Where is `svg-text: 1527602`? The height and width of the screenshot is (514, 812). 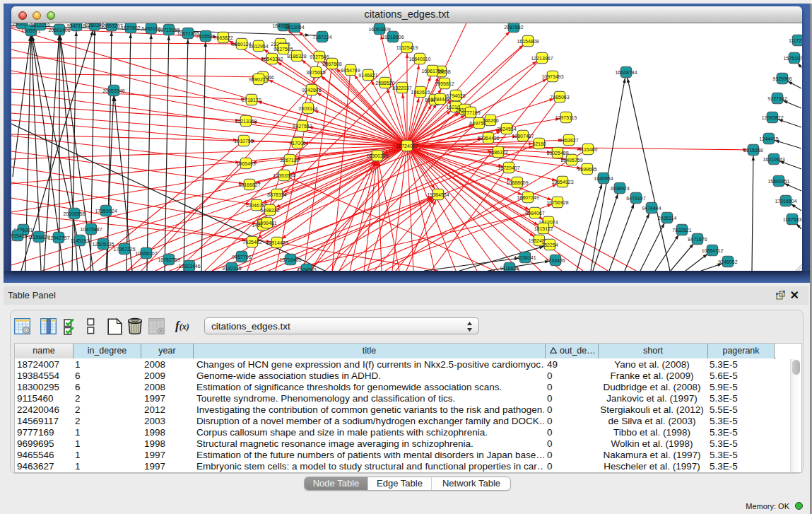
svg-text: 1527602 is located at coordinates (130, 28).